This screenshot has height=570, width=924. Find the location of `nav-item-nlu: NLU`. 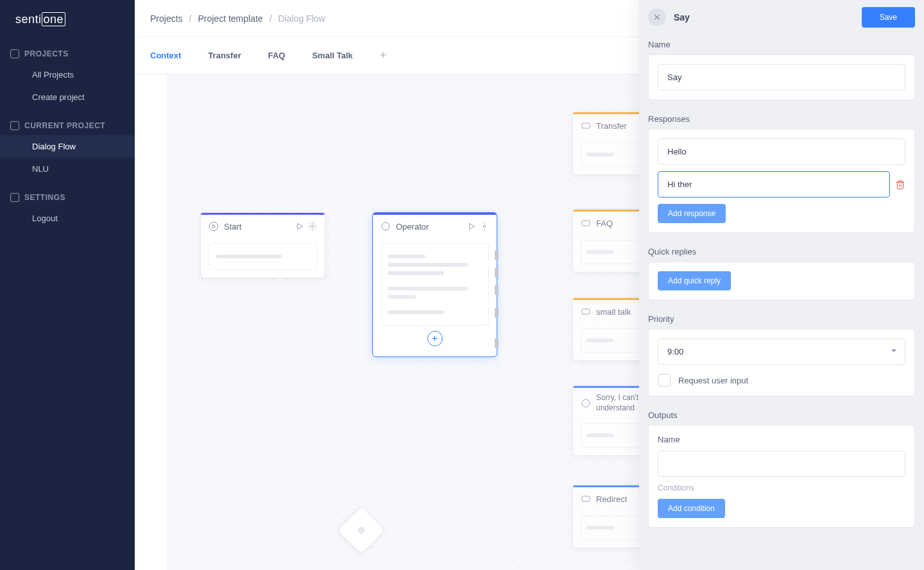

nav-item-nlu: NLU is located at coordinates (67, 169).